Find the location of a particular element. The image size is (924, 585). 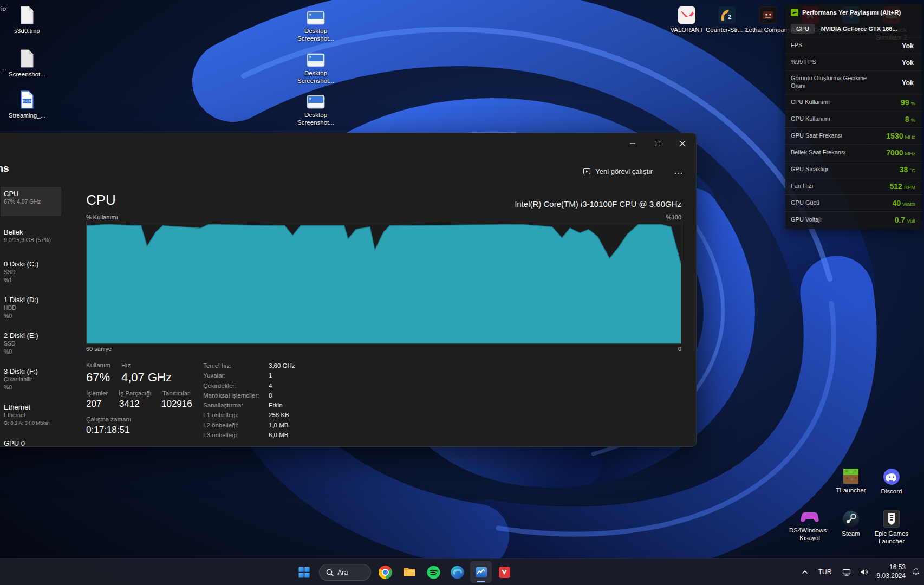

steam-icon is located at coordinates (851, 519).